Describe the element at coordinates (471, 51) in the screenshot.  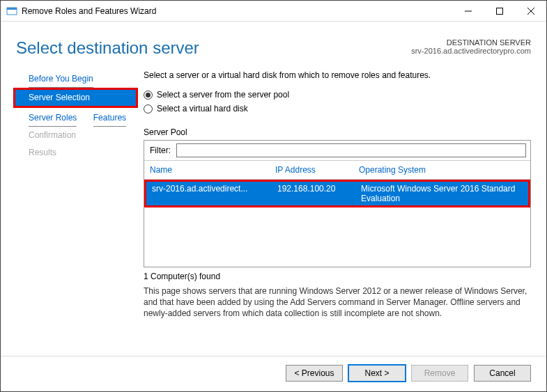
I see `destination-server-value: srv-2016.ad.activedirectorypro.com` at that location.